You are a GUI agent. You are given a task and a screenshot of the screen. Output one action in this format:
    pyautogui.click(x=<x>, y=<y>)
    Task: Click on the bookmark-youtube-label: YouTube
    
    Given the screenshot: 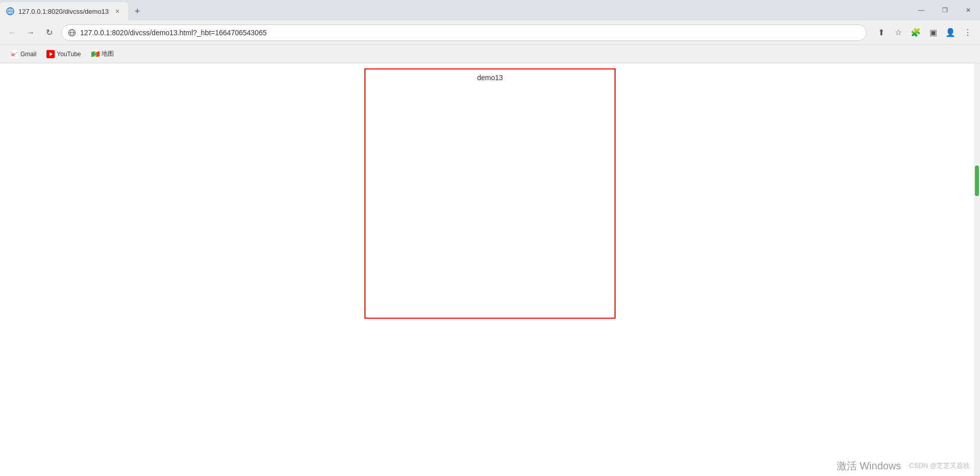 What is the action you would take?
    pyautogui.click(x=68, y=54)
    